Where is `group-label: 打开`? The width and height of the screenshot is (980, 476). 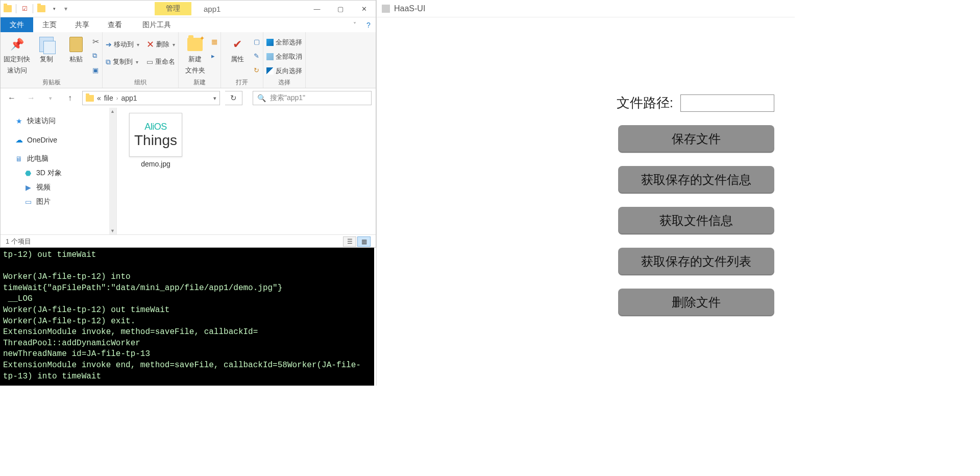 group-label: 打开 is located at coordinates (242, 83).